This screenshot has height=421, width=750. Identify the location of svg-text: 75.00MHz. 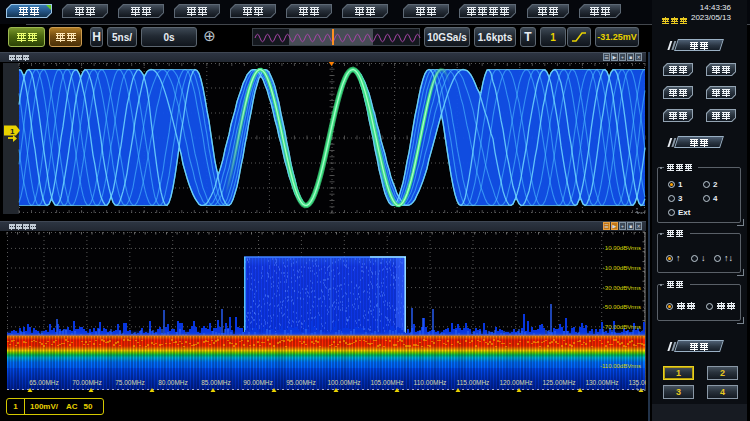
(130, 382).